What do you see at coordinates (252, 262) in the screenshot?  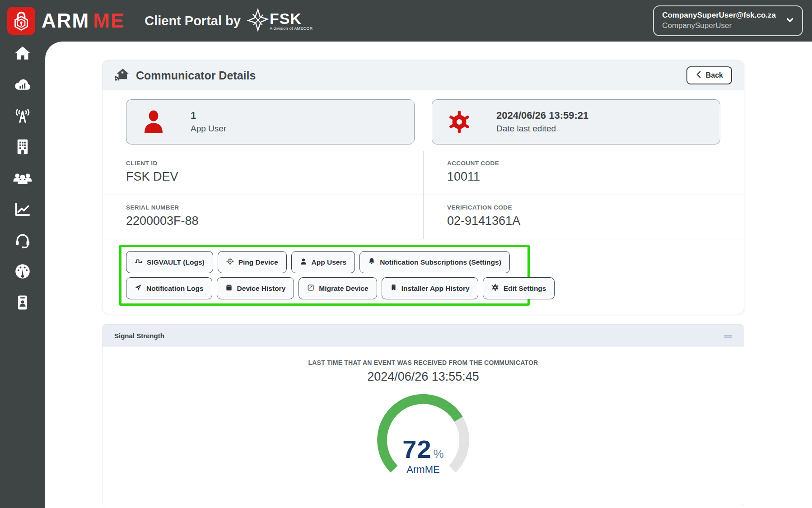 I see `ping-device-button: Ping Device` at bounding box center [252, 262].